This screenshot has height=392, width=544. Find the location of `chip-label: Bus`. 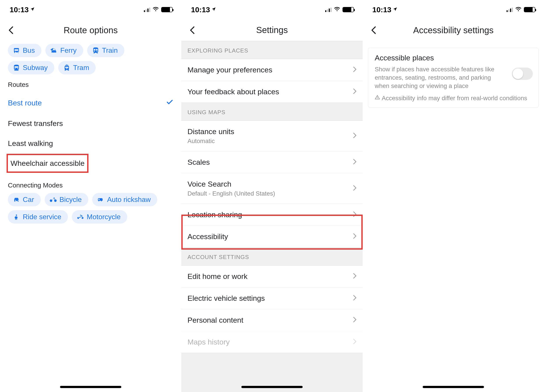

chip-label: Bus is located at coordinates (29, 50).